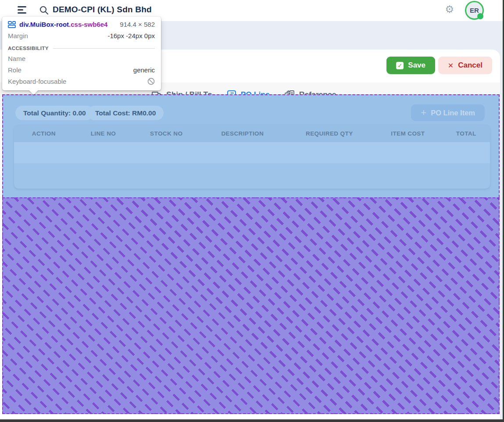 This screenshot has width=504, height=422. Describe the element at coordinates (448, 113) in the screenshot. I see `add-po-line-item-button: + PO Line Item` at that location.